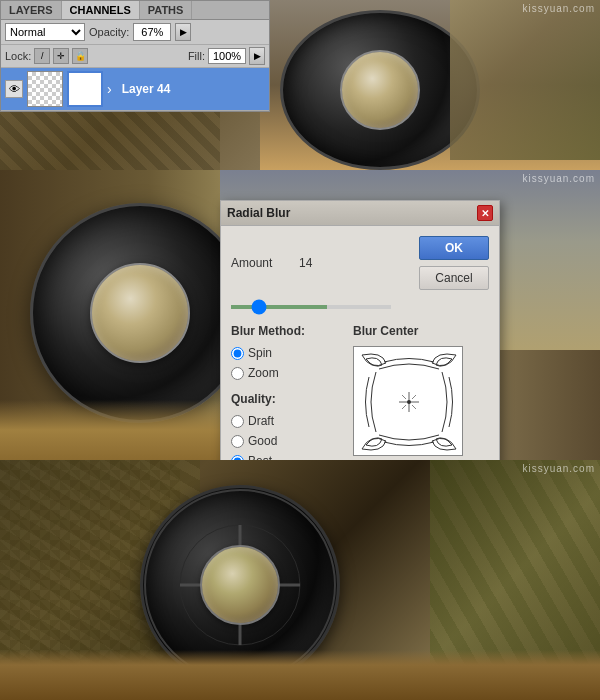  I want to click on blur-center-preview, so click(408, 401).